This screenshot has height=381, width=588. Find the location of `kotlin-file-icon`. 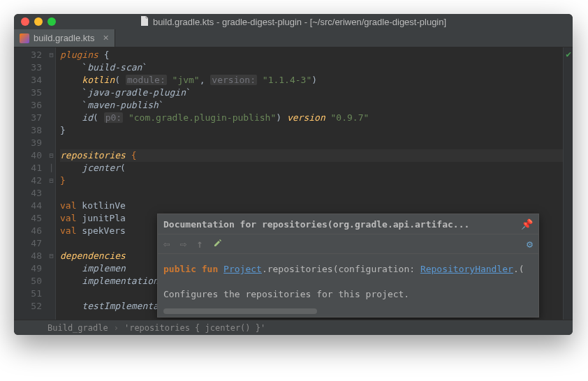

kotlin-file-icon is located at coordinates (24, 38).